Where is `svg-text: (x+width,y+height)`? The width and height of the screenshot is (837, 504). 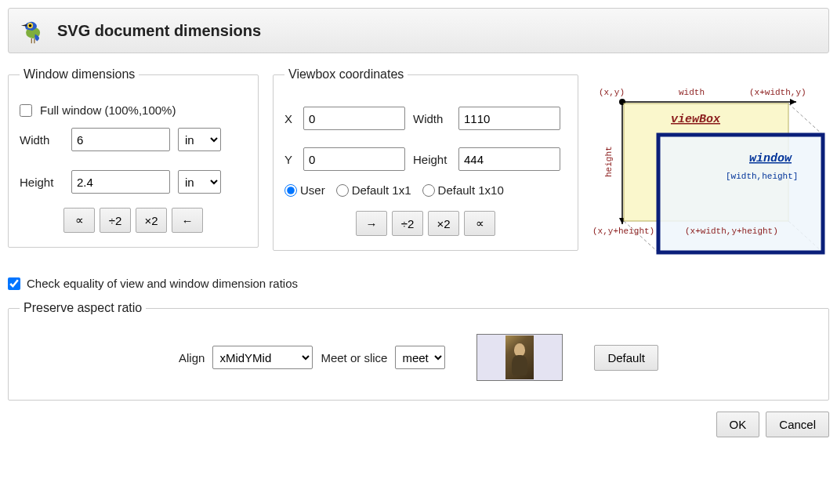
svg-text: (x+width,y+height) is located at coordinates (732, 231).